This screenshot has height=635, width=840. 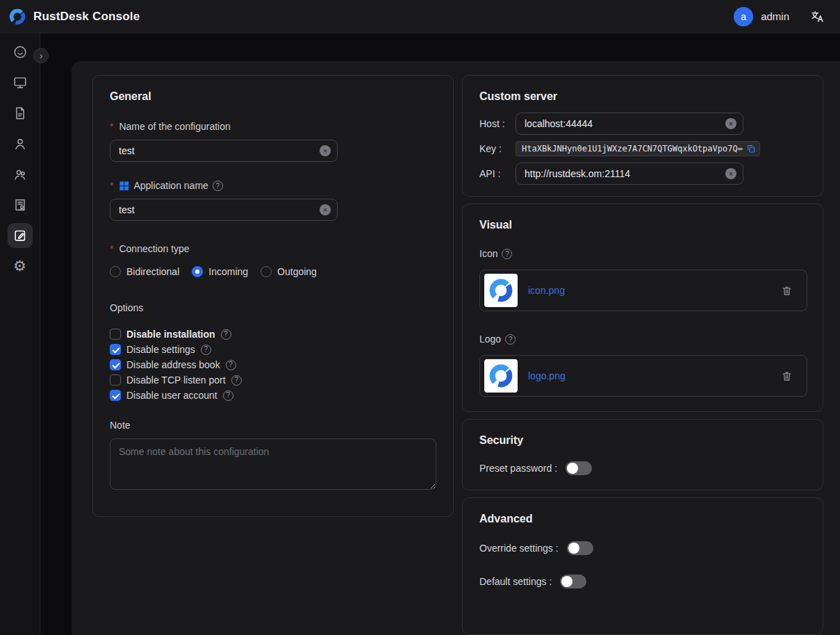 What do you see at coordinates (643, 518) in the screenshot?
I see `advanced-title: Advanced` at bounding box center [643, 518].